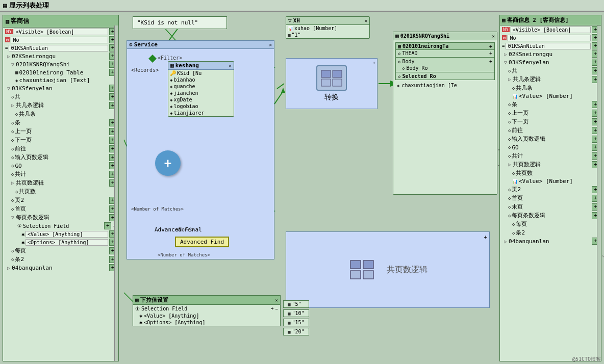 The width and height of the screenshot is (604, 364). Describe the element at coordinates (550, 224) in the screenshot. I see `sr-mei-item: ◇ 每页` at that location.